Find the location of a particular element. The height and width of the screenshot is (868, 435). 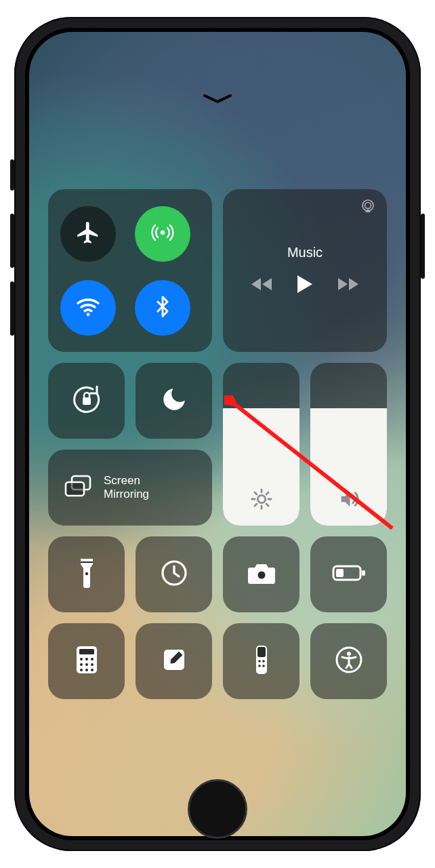

orientation-lock-button is located at coordinates (87, 401).